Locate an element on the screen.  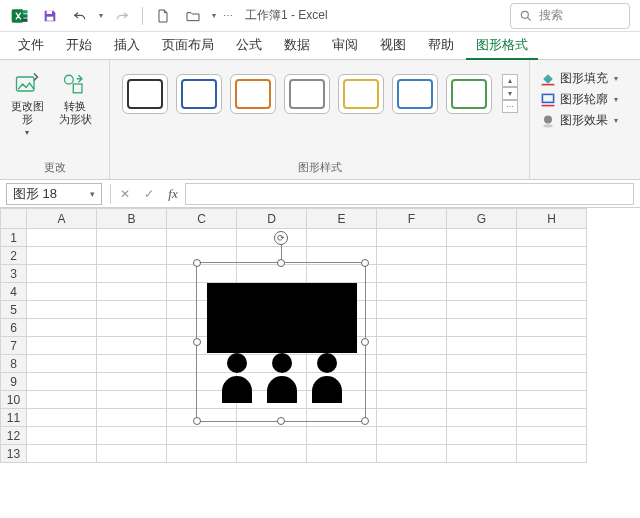
new-file-button is located at coordinates (163, 16).